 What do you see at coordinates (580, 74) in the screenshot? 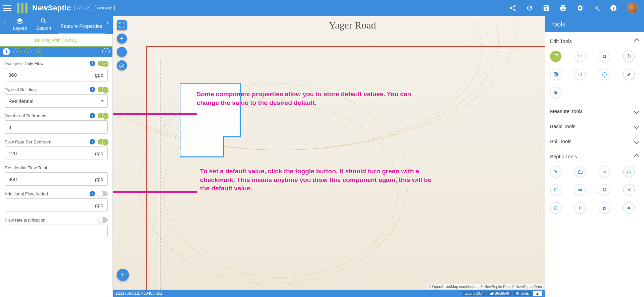
I see `rotate-tool` at bounding box center [580, 74].